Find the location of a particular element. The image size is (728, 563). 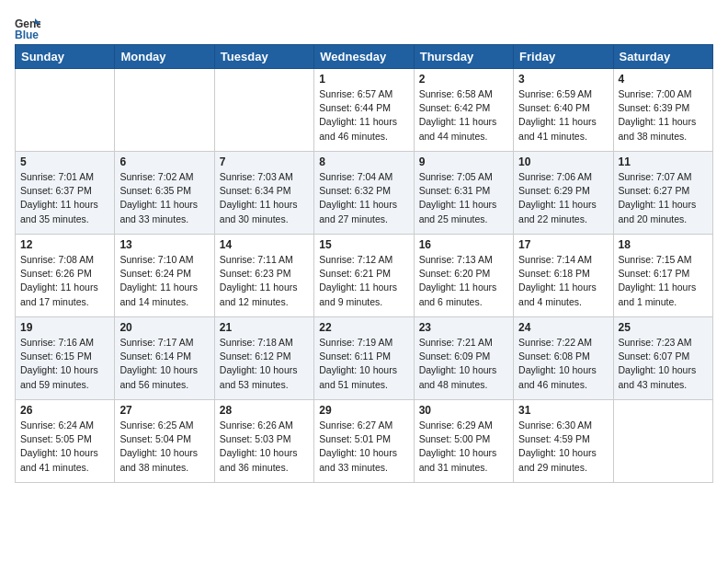

day-number: 23 is located at coordinates (463, 327).